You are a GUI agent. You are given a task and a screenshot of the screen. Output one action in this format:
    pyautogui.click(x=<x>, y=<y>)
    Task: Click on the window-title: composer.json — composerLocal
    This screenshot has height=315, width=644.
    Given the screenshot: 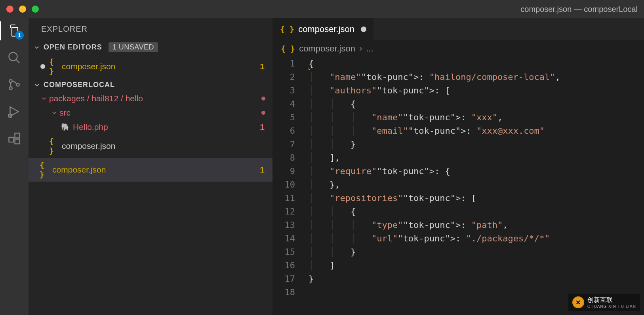 What is the action you would take?
    pyautogui.click(x=579, y=9)
    